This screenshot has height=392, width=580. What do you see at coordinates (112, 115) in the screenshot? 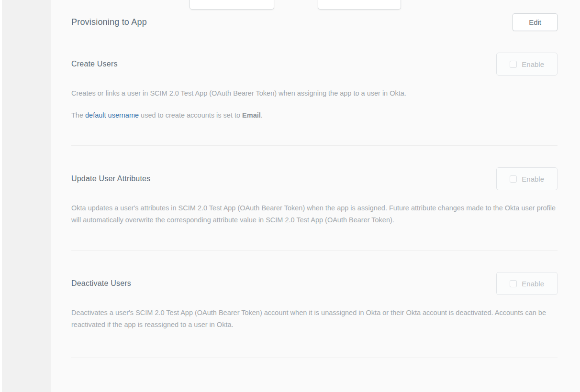
I see `default-username-link: default username` at bounding box center [112, 115].